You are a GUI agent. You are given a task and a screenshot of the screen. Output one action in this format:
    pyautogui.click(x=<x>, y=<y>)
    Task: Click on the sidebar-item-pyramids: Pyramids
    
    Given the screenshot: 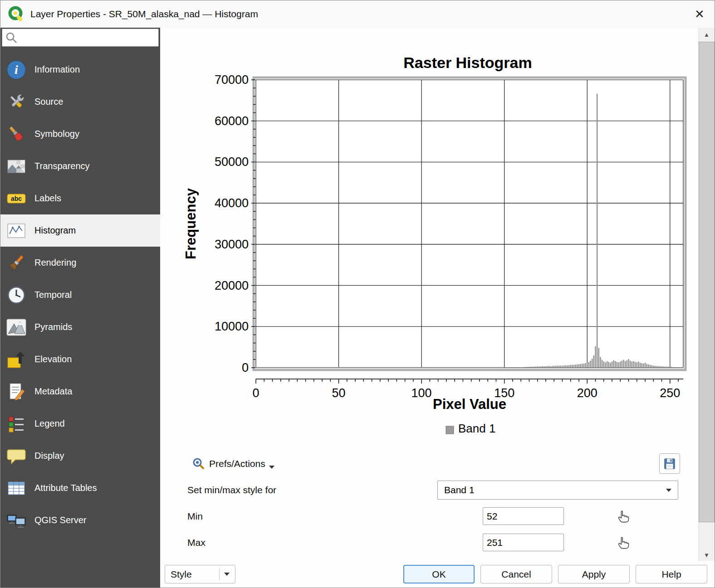 What is the action you would take?
    pyautogui.click(x=80, y=327)
    